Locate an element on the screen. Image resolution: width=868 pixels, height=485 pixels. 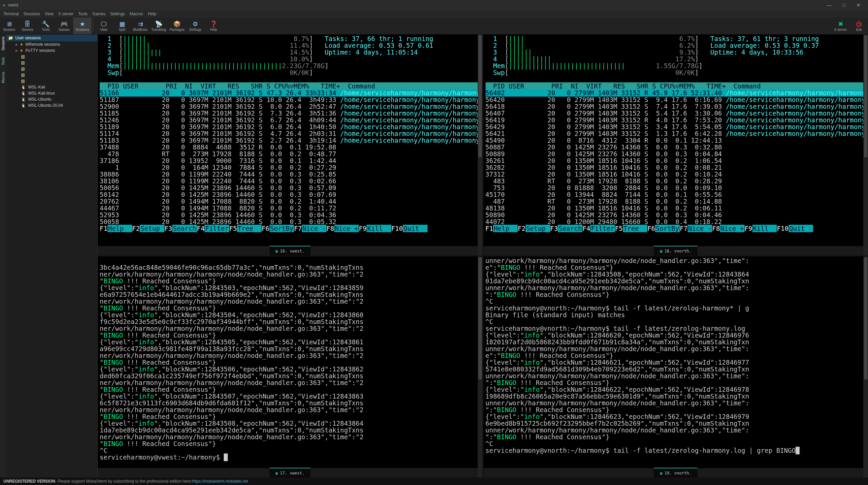
tunneling-icon: 📡 is located at coordinates (159, 24).